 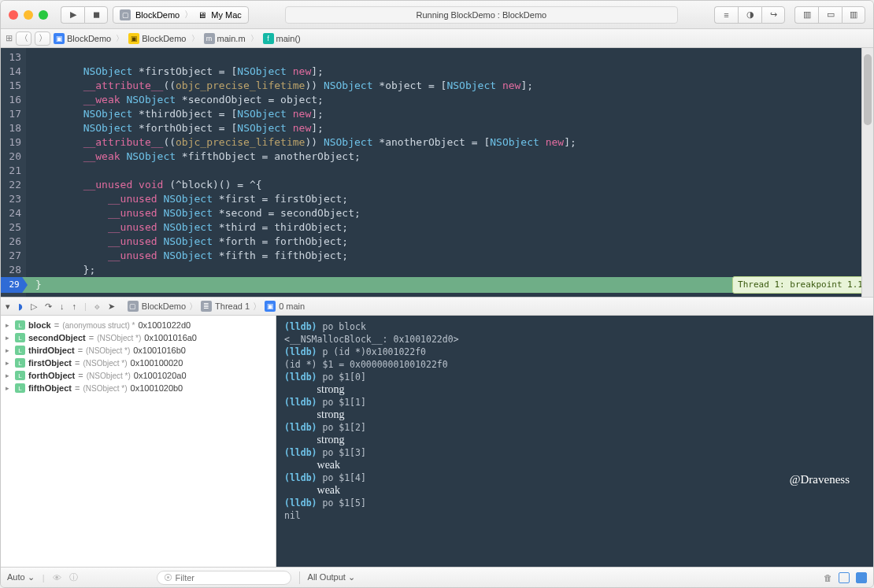 I want to click on thread-icon: ≣, so click(x=206, y=306).